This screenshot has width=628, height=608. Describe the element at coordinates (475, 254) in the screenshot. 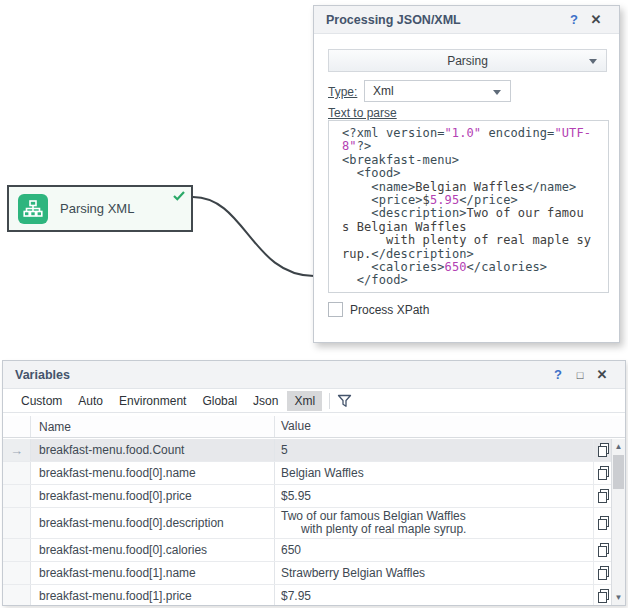

I see `code-line: rup.</description>` at that location.